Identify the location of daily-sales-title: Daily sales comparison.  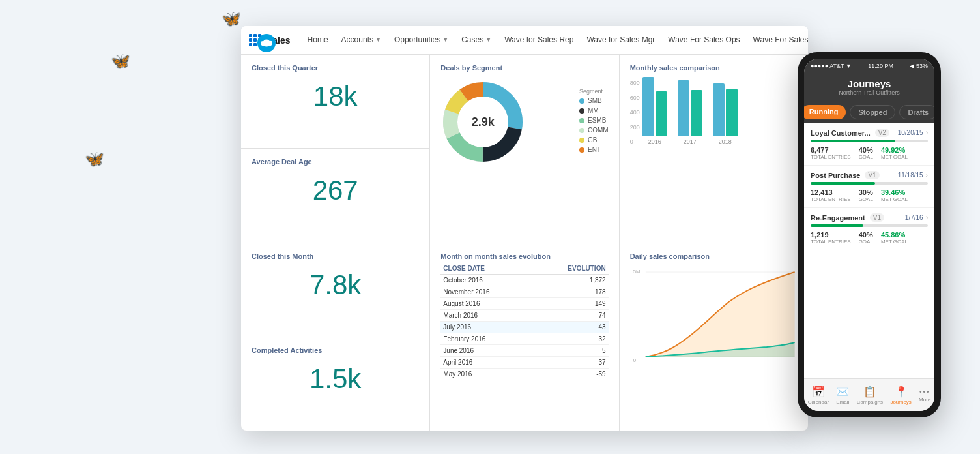
(714, 256).